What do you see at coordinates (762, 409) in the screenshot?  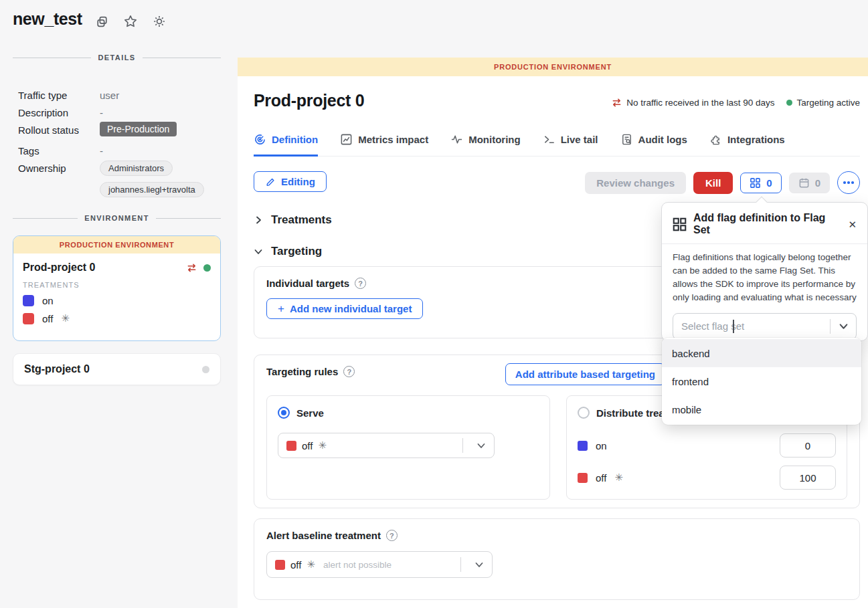 I see `option-mobile: mobile` at bounding box center [762, 409].